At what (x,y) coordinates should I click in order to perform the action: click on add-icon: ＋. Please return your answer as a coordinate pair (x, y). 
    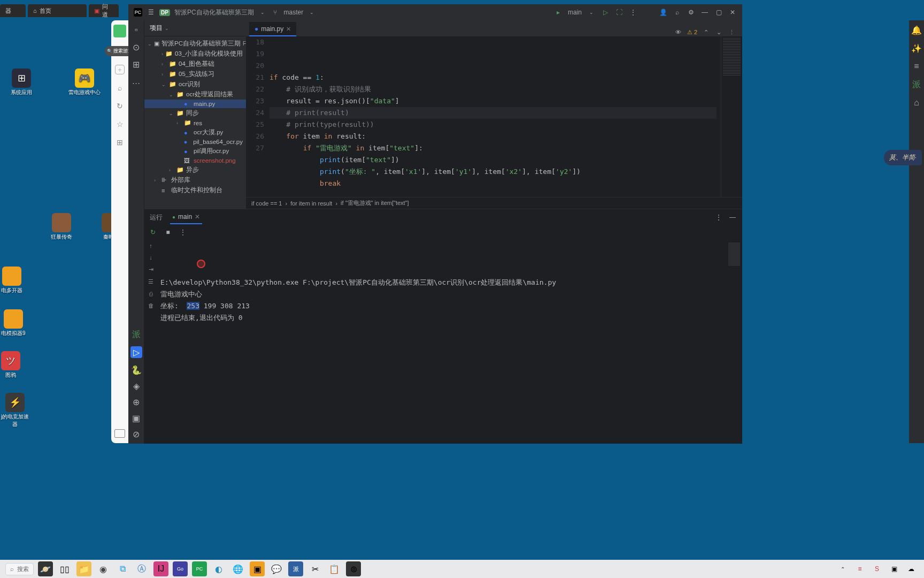
    Looking at the image, I should click on (120, 70).